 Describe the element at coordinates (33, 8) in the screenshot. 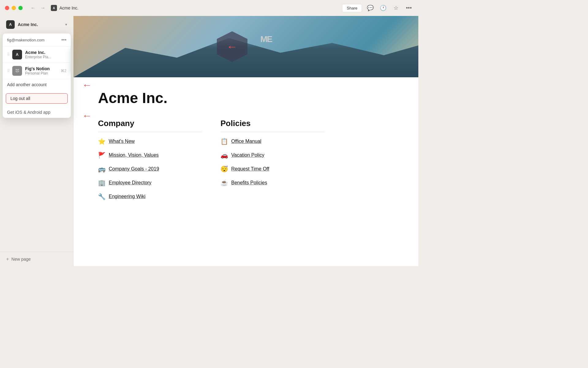

I see `back-button: ←` at that location.